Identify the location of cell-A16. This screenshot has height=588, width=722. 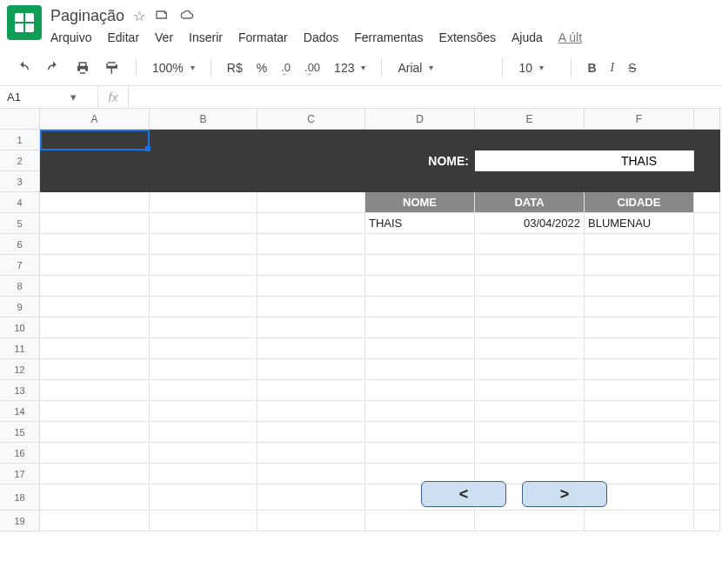
(95, 453).